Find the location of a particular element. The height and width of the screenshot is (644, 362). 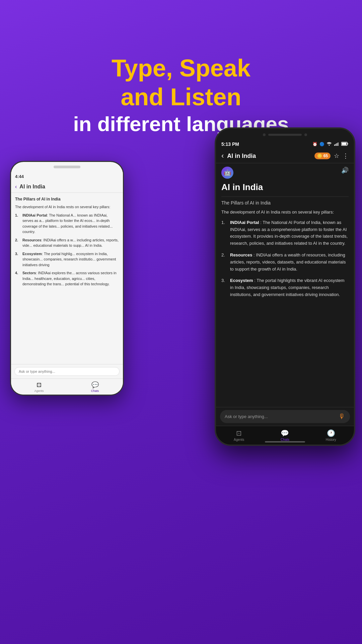

fg-history-label: History is located at coordinates (331, 440).